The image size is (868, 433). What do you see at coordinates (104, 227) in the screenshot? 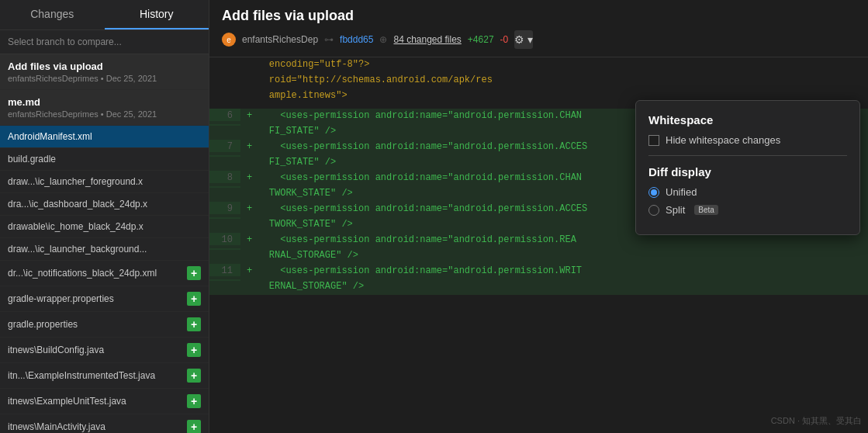
I see `file-name-4: drawable\ic_home_black_24dp.x` at bounding box center [104, 227].